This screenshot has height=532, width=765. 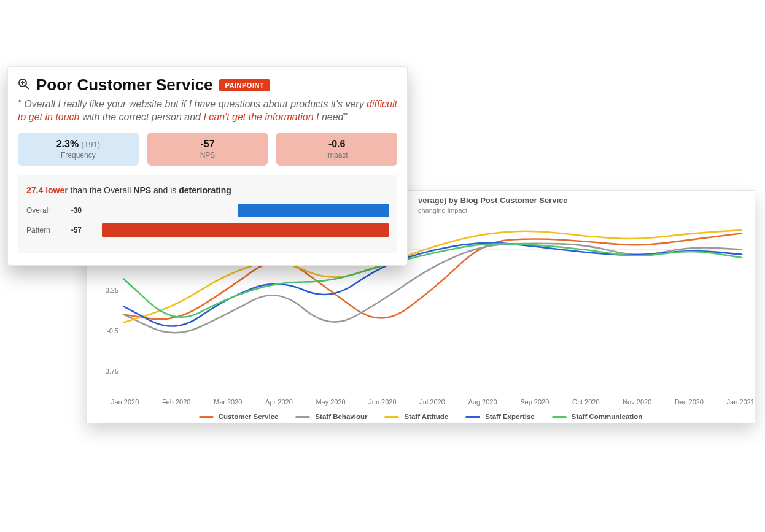 What do you see at coordinates (534, 402) in the screenshot?
I see `x-tick: Sep 2020` at bounding box center [534, 402].